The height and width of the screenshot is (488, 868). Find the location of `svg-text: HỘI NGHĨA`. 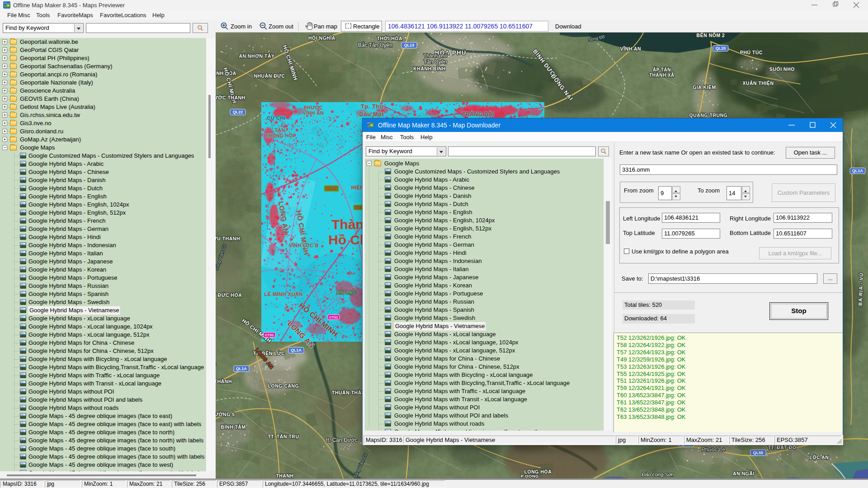

svg-text: HỘI NGHĨA is located at coordinates (322, 38).